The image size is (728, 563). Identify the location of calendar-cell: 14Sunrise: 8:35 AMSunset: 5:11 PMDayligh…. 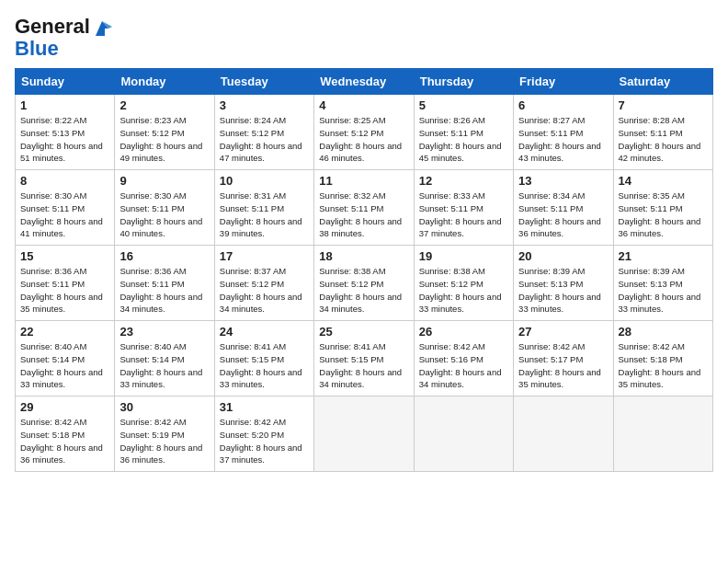
(663, 208).